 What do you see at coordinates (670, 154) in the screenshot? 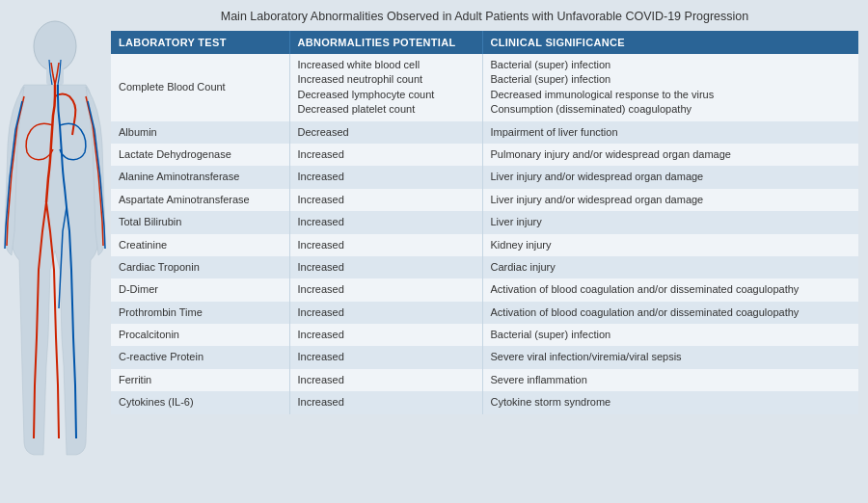
I see `cell-clinical-significance: Pulmonary injury and/or widespread organ…` at bounding box center [670, 154].